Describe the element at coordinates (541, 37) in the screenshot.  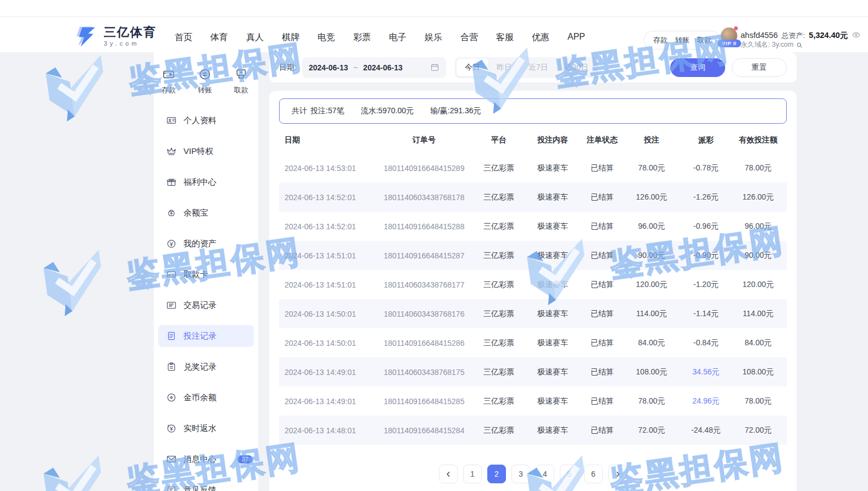
I see `nav-item: 优惠` at that location.